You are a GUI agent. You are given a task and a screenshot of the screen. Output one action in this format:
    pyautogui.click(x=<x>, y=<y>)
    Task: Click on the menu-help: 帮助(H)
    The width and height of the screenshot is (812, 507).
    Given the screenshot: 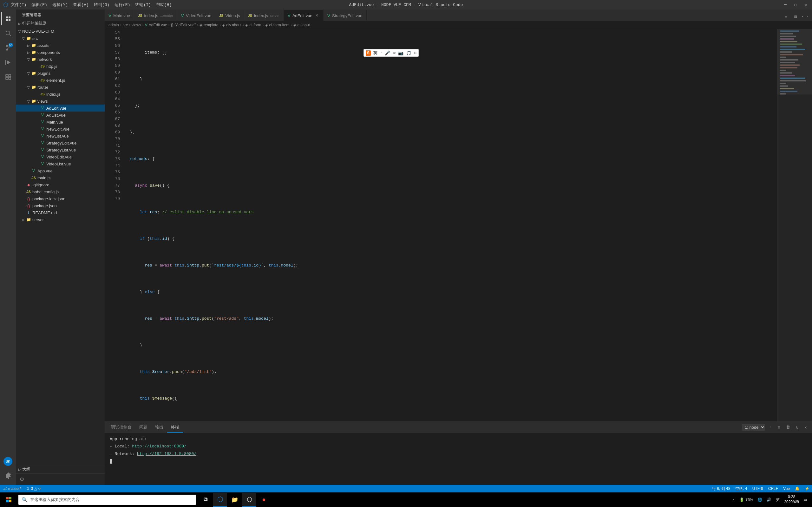 What is the action you would take?
    pyautogui.click(x=164, y=5)
    